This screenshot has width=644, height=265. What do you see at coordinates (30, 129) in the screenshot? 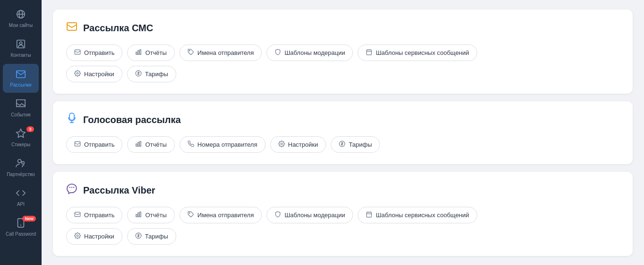
I see `badge-stickers: 3` at bounding box center [30, 129].